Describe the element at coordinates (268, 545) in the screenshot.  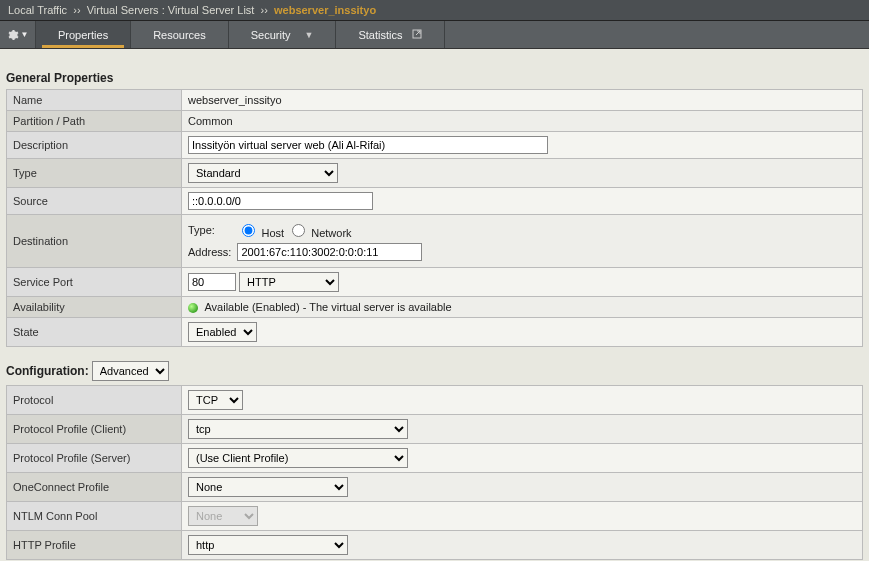
I see `http-profile-select: http` at that location.